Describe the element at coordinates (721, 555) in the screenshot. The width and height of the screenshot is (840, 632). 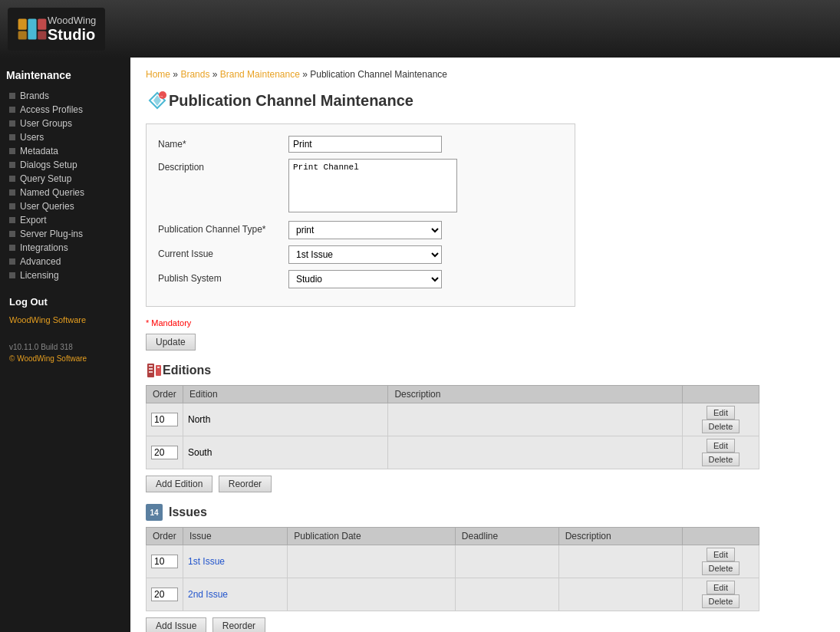
I see `issue-edit-button-1: Edit` at that location.